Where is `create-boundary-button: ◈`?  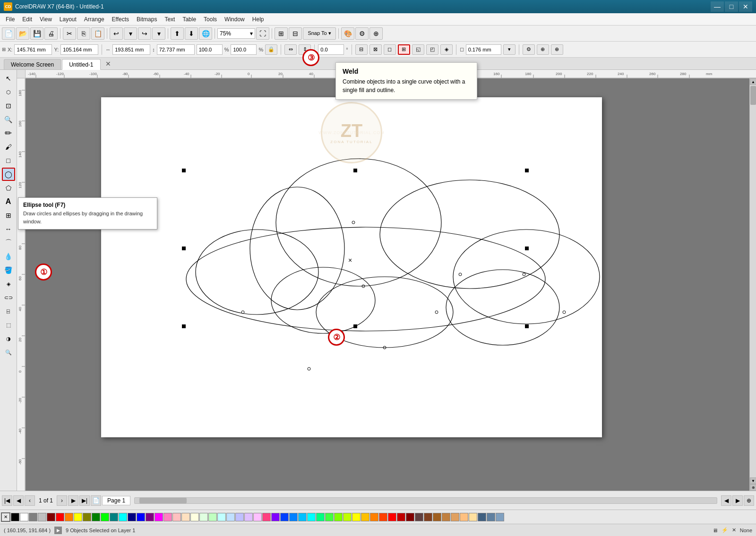
create-boundary-button: ◈ is located at coordinates (447, 50).